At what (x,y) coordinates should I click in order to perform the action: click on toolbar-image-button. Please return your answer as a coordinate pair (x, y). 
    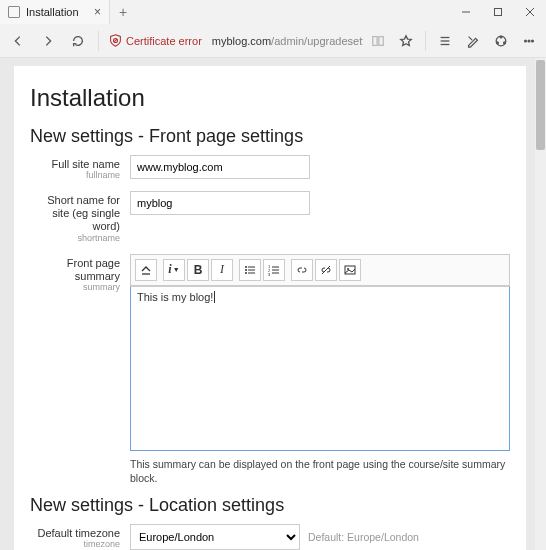
    Looking at the image, I should click on (350, 270).